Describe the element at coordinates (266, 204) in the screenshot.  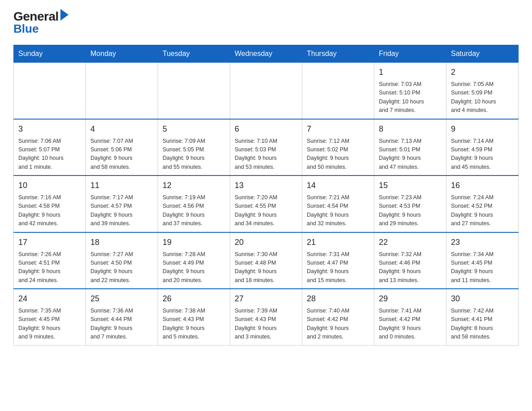
I see `calendar-day-cell: 13Sunrise: 7:20 AMSunset: 4:55 PMDayligh…` at that location.